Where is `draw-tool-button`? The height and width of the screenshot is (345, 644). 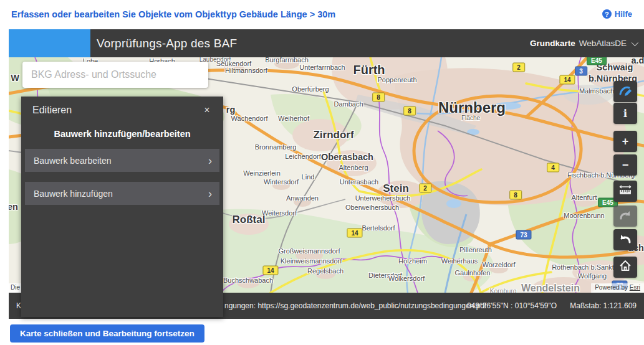 draw-tool-button is located at coordinates (625, 92).